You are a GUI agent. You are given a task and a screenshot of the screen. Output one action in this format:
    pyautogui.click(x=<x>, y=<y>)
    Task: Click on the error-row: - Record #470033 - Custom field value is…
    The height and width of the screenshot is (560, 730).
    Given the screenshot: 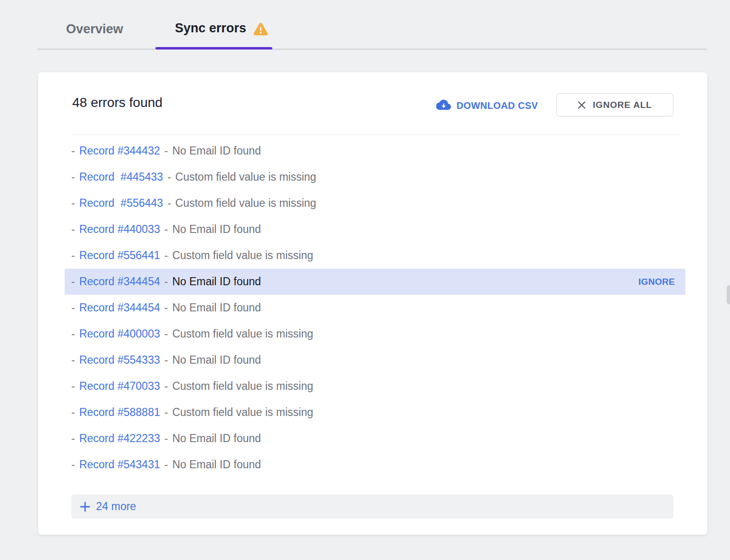 What is the action you would take?
    pyautogui.click(x=373, y=386)
    